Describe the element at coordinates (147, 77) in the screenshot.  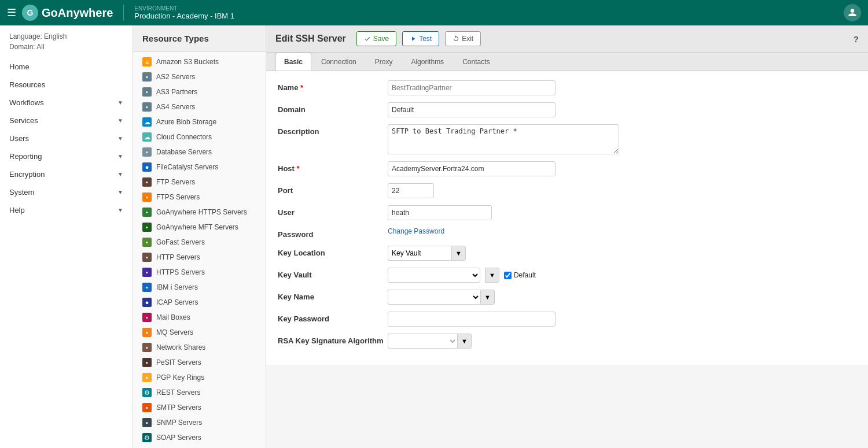
I see `as2-icon: ▪` at that location.